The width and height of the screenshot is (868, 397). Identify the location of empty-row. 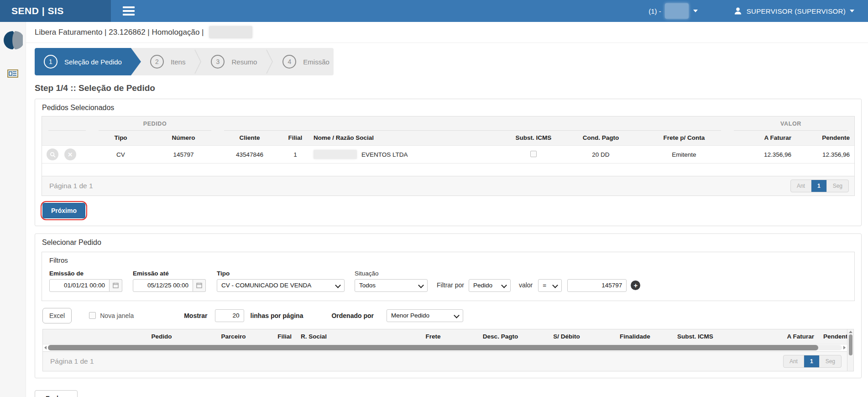
(448, 170).